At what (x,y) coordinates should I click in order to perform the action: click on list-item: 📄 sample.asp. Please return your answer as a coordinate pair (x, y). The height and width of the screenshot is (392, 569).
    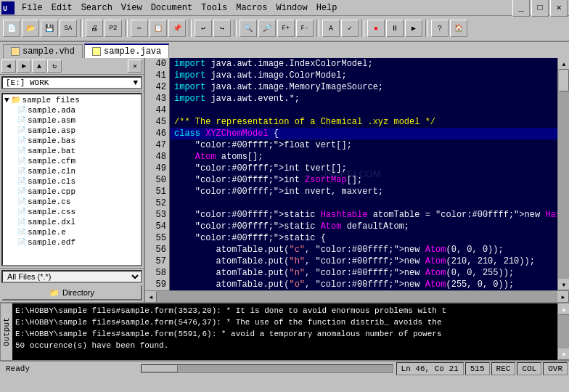
    Looking at the image, I should click on (72, 131).